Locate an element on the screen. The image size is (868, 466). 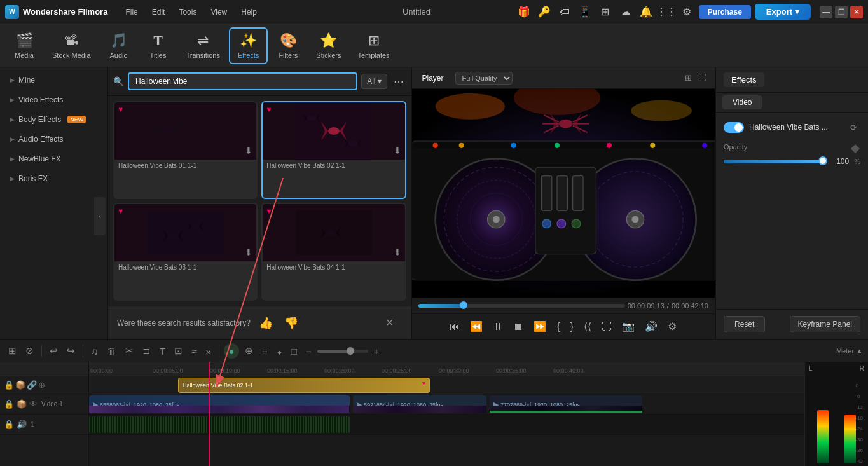
split-audio-icon: ≡ is located at coordinates (265, 351).